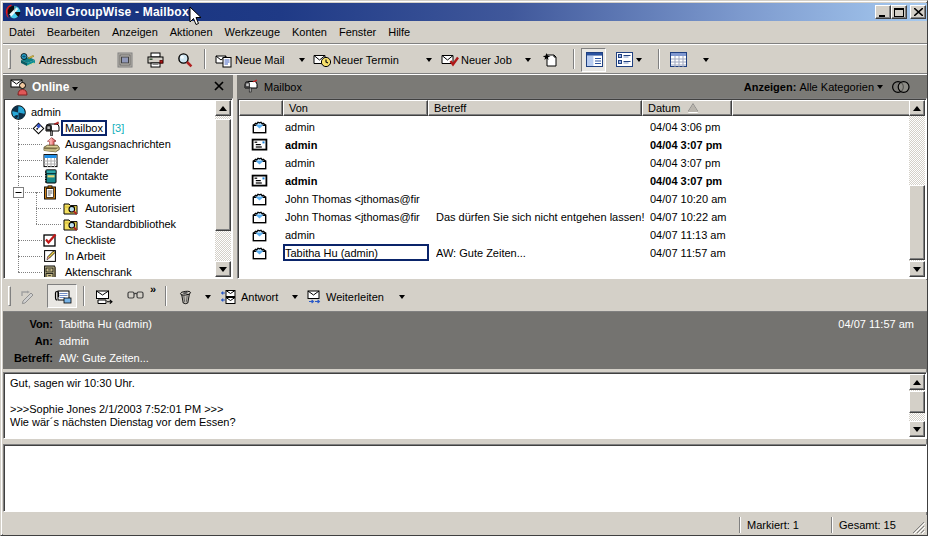 The width and height of the screenshot is (928, 536). I want to click on title-bar: Novell GroupWise - Mailbox, so click(465, 12).